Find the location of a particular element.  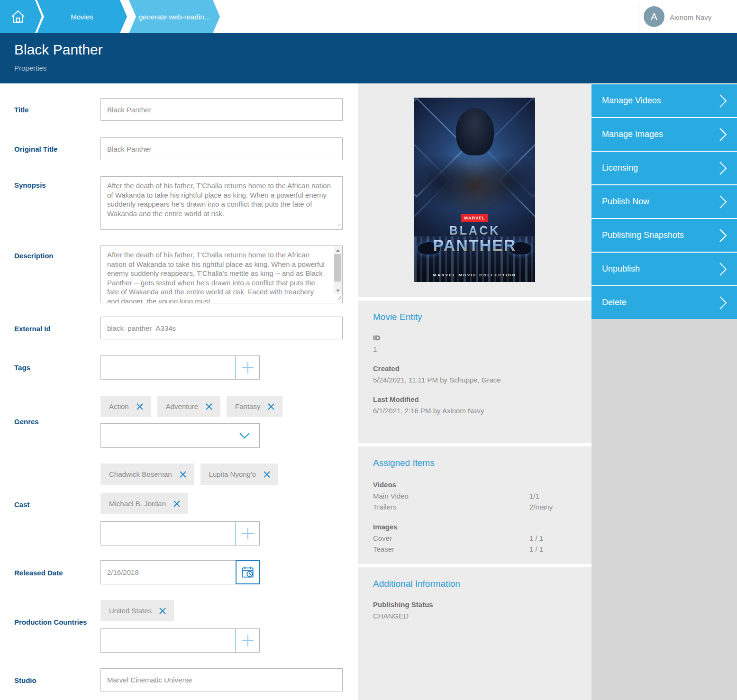

production-countries-add-button is located at coordinates (247, 641).